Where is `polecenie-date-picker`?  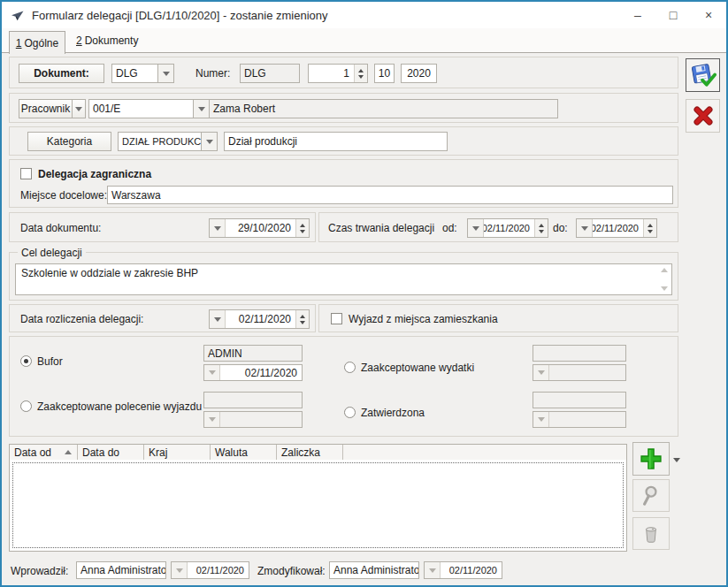
polecenie-date-picker is located at coordinates (253, 419).